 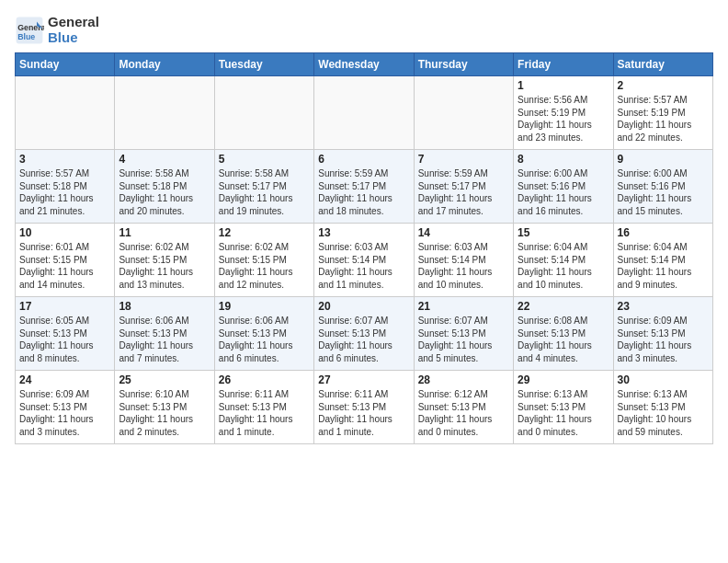 What do you see at coordinates (463, 187) in the screenshot?
I see `calendar-day-7: 7Sunrise: 5:59 AM Sunset: 5:17 PM Daylig…` at bounding box center [463, 187].